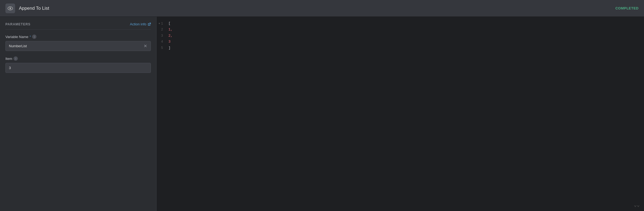 The height and width of the screenshot is (211, 644). Describe the element at coordinates (138, 24) in the screenshot. I see `action-info-label: Action info` at that location.